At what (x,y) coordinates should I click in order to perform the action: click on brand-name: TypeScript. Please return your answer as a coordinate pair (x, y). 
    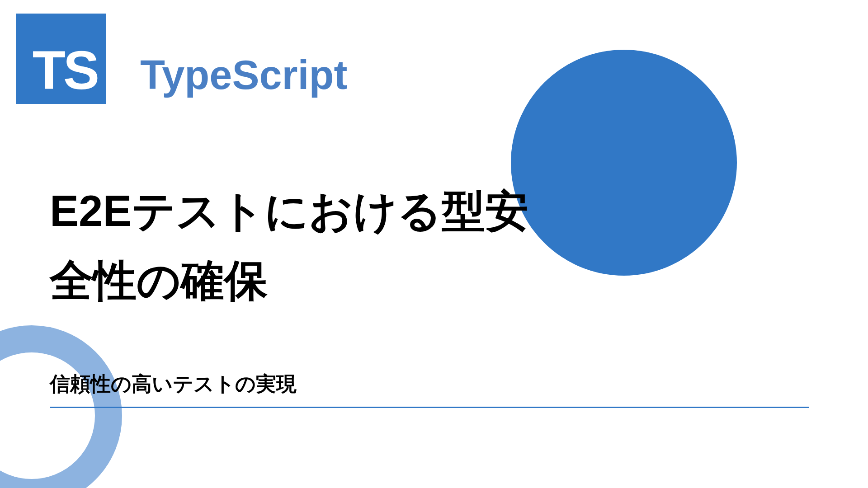
    Looking at the image, I should click on (244, 75).